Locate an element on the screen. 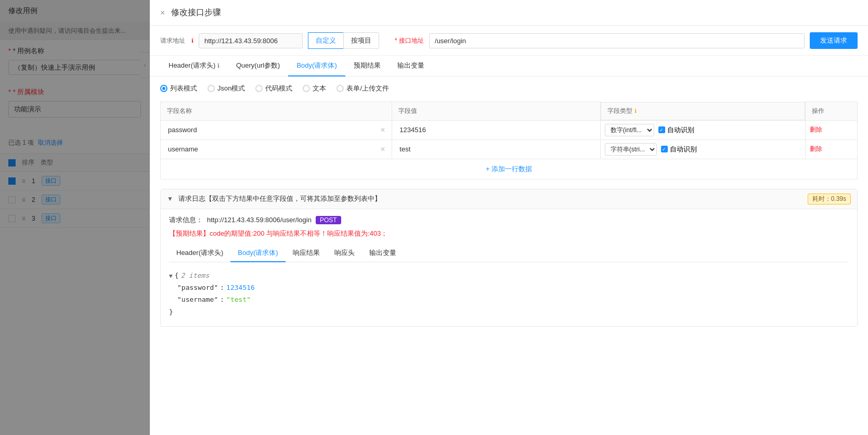  field-type-select-1: 数字(int/fl... is located at coordinates (629, 130).